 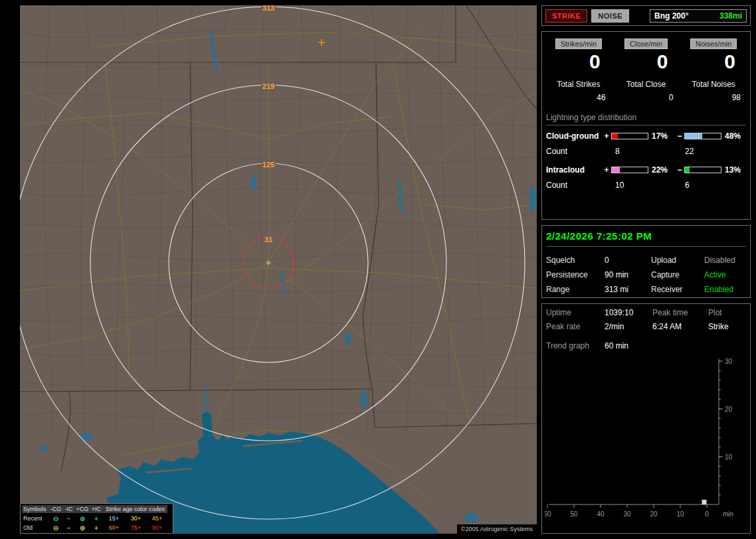 I want to click on persistence-label: Persistence, so click(x=575, y=275).